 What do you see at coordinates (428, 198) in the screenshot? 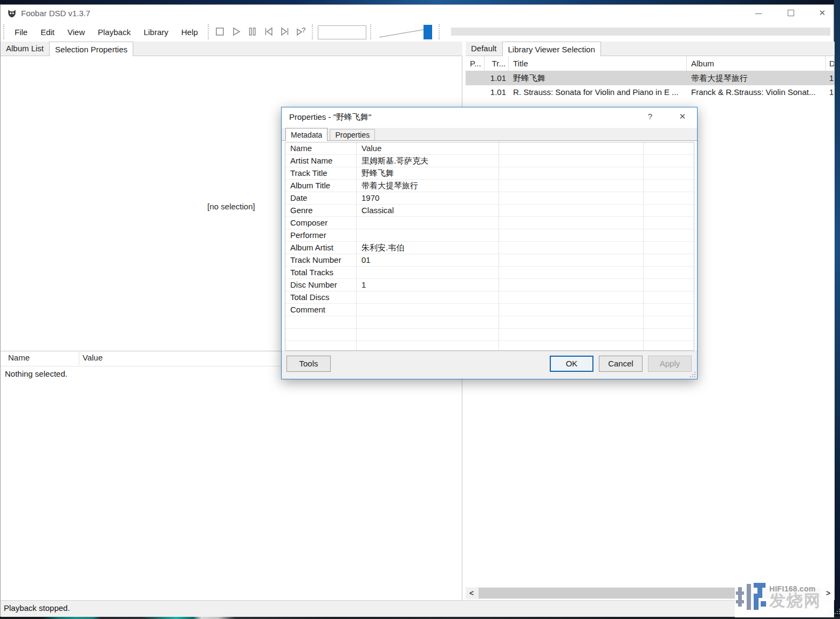
I see `field-value: 1970` at bounding box center [428, 198].